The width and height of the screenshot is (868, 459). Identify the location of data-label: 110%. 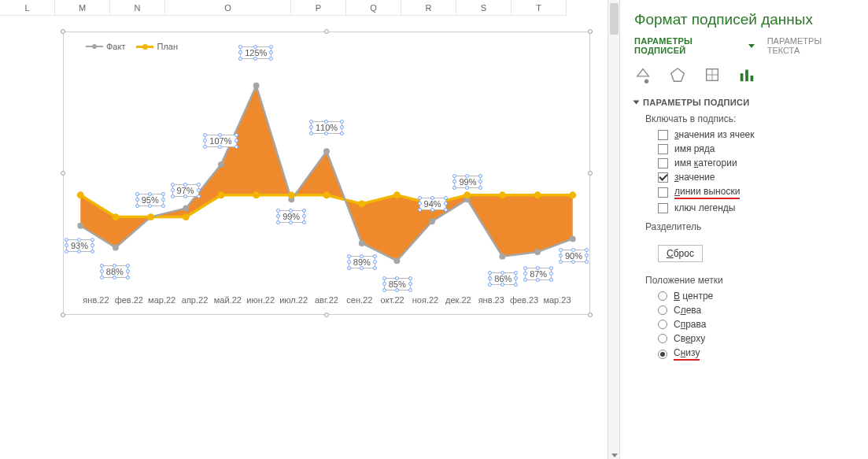
(327, 128).